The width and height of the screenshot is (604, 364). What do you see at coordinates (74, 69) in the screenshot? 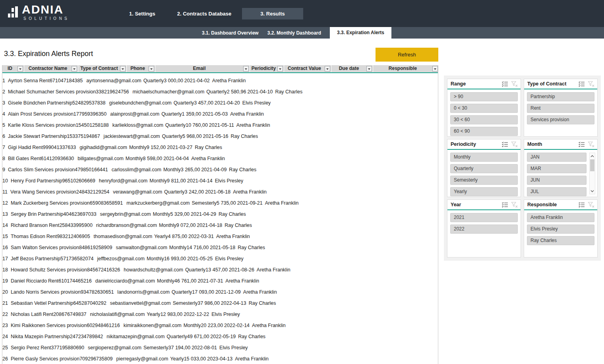
I see `filter-dropdown-name` at bounding box center [74, 69].